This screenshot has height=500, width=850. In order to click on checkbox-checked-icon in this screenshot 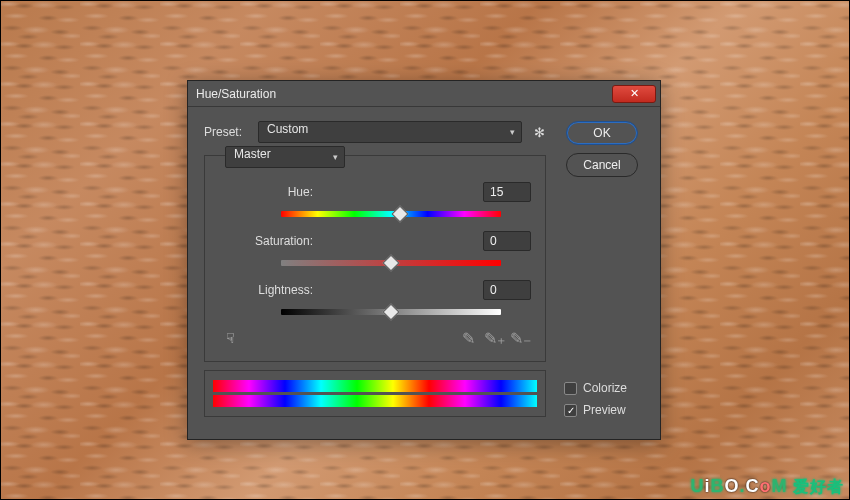, I will do `click(570, 410)`.